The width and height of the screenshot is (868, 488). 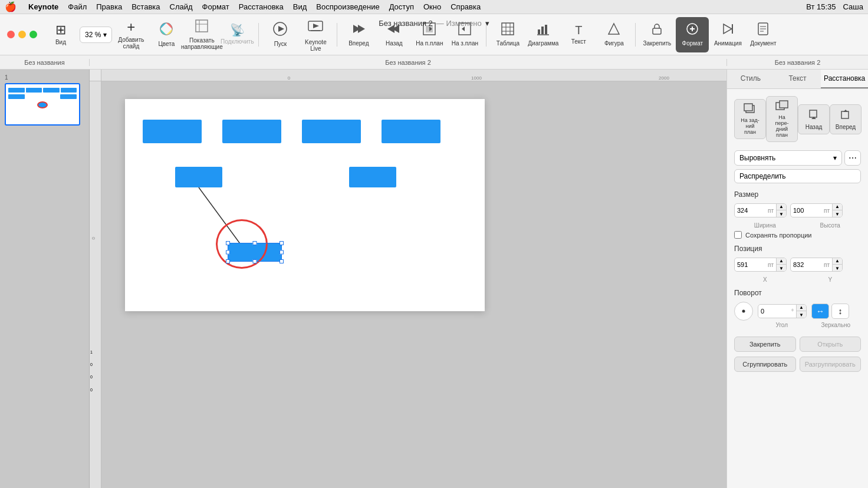 What do you see at coordinates (837, 207) in the screenshot?
I see `height-up: ▲` at bounding box center [837, 207].